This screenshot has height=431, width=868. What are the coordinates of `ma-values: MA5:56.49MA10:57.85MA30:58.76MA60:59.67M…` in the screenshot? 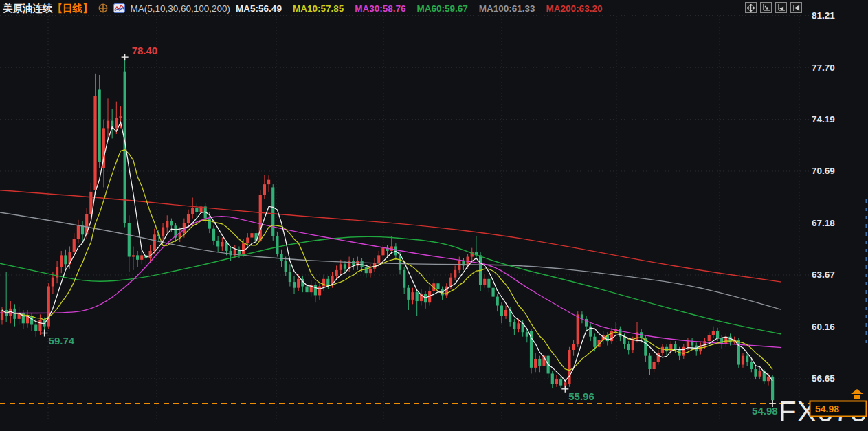 It's located at (419, 8).